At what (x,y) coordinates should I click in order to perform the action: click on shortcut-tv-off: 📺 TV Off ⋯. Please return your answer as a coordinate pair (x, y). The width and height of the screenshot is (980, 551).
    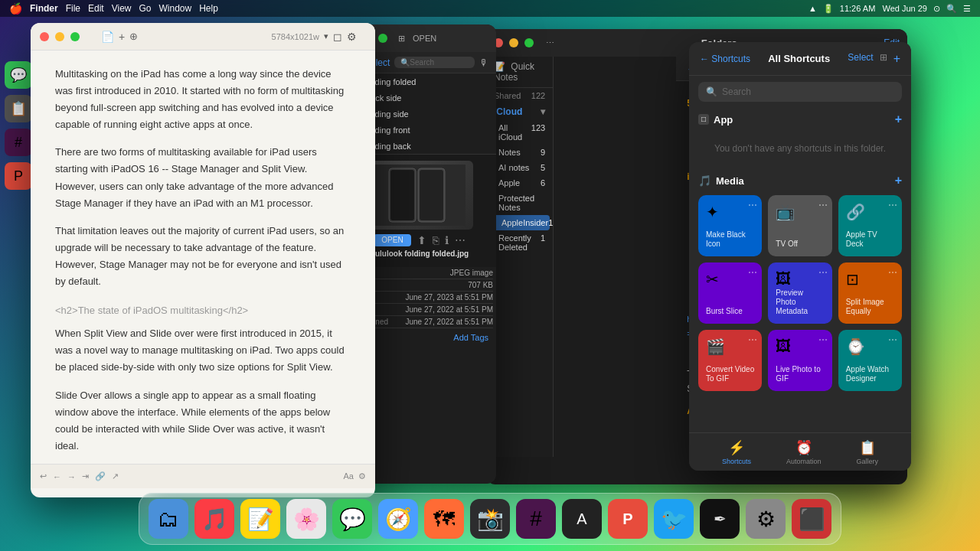
    Looking at the image, I should click on (799, 226).